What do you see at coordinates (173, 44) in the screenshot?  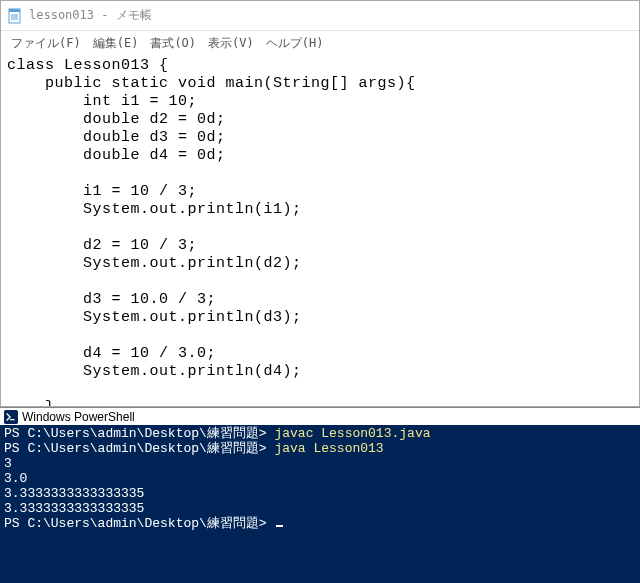 I see `menu-format: 書式(O)` at bounding box center [173, 44].